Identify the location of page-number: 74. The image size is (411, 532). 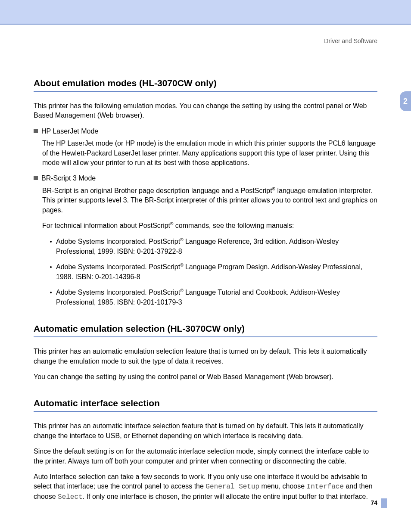
(374, 503).